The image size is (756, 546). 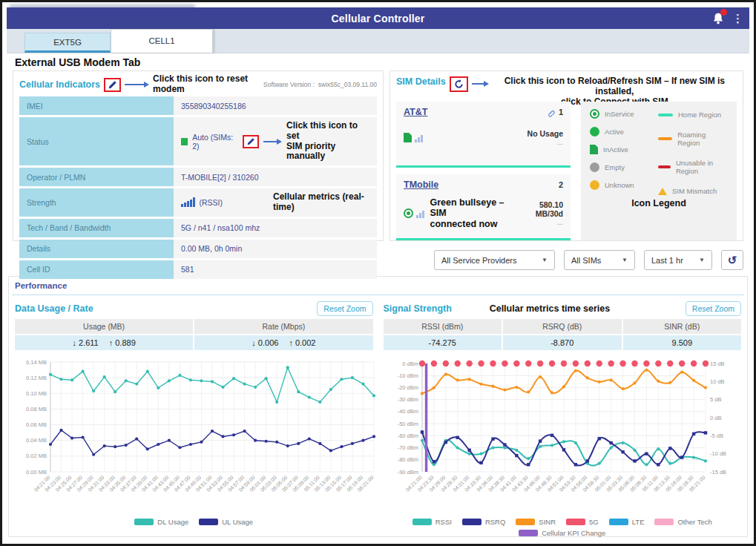 I want to click on svg-text: -90 dBm, so click(x=407, y=472).